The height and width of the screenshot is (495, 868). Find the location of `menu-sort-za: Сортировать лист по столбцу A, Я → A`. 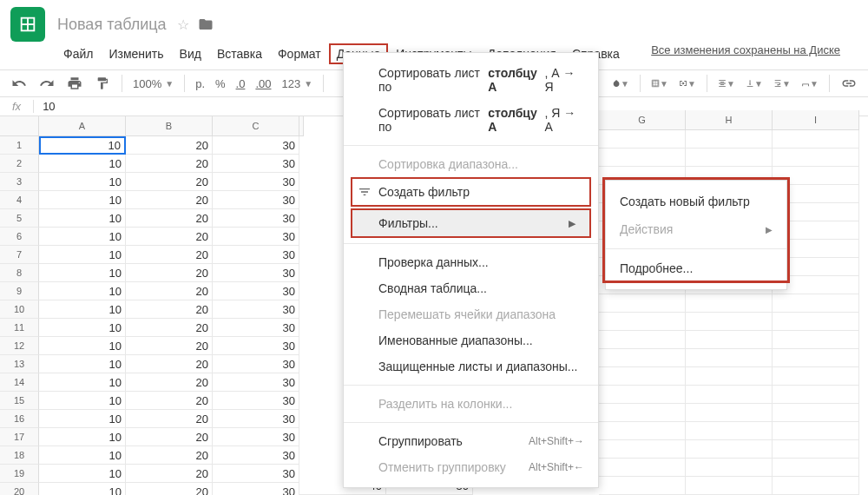

menu-sort-za: Сортировать лист по столбцу A, Я → A is located at coordinates (470, 120).